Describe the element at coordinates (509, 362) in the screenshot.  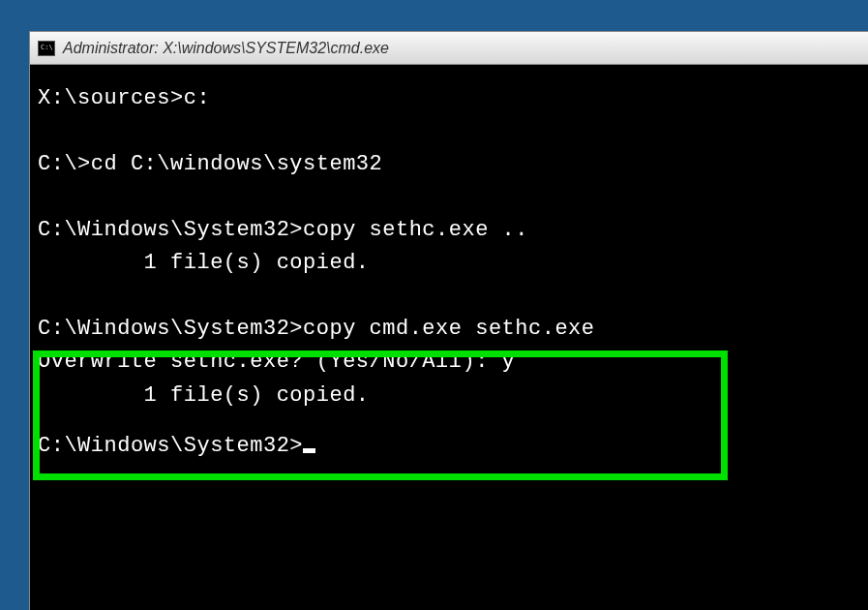
I see `user-input: y` at that location.